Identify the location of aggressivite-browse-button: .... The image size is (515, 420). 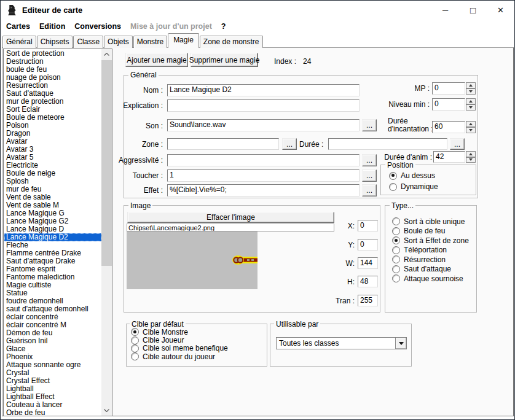
(369, 160).